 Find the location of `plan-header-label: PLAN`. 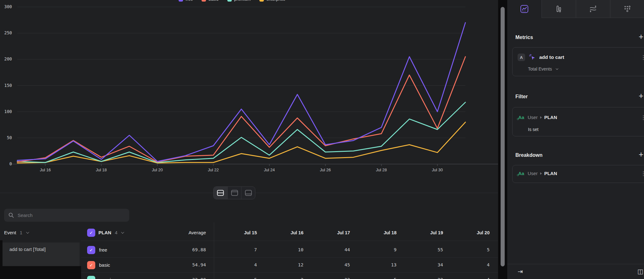

plan-header-label: PLAN is located at coordinates (105, 232).